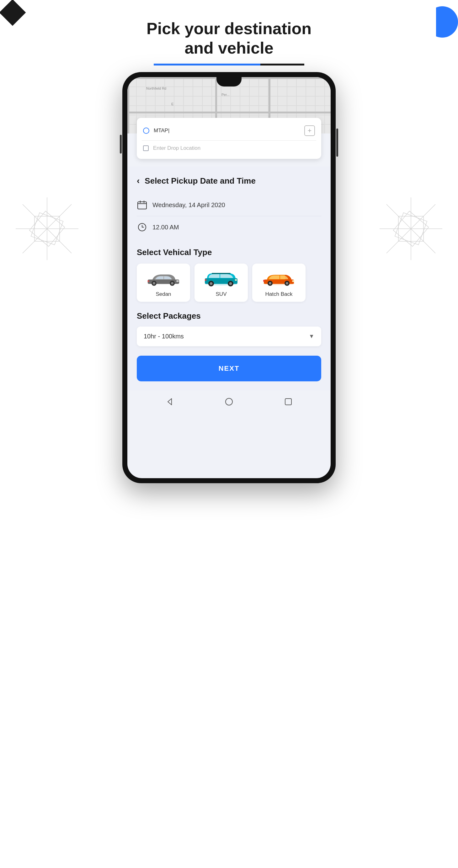  What do you see at coordinates (146, 131) in the screenshot?
I see `pickup-icon-circle` at bounding box center [146, 131].